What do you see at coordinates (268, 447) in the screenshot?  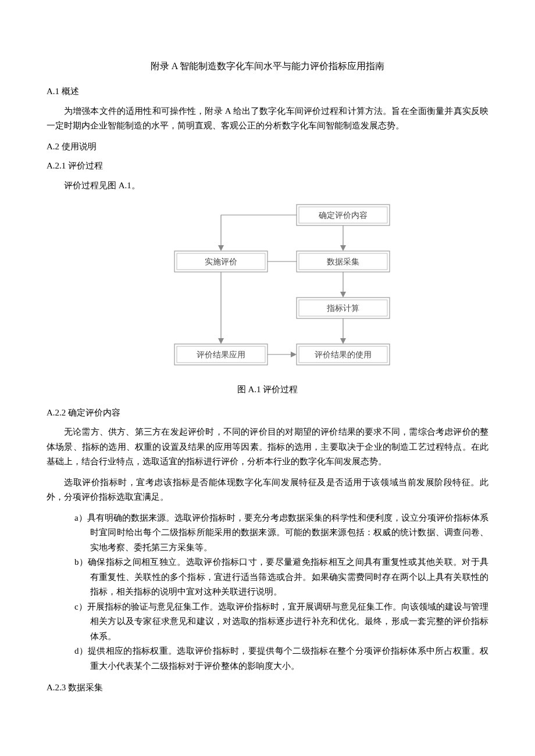 I see `para-a22-1: 无论需方、供方、第三方在发起评价时，不同的评价目的对期望的评价结果的要求不同，需…` at bounding box center [268, 447].